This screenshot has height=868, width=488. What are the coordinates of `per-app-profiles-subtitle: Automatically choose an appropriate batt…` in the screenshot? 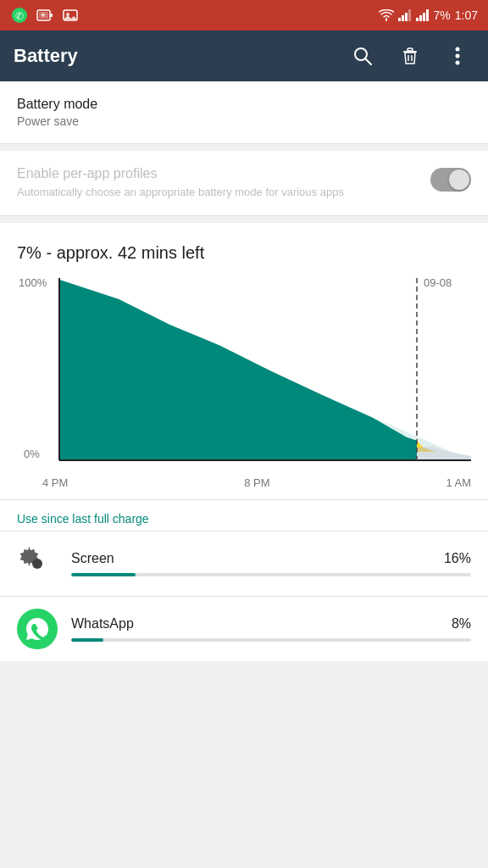 It's located at (217, 192).